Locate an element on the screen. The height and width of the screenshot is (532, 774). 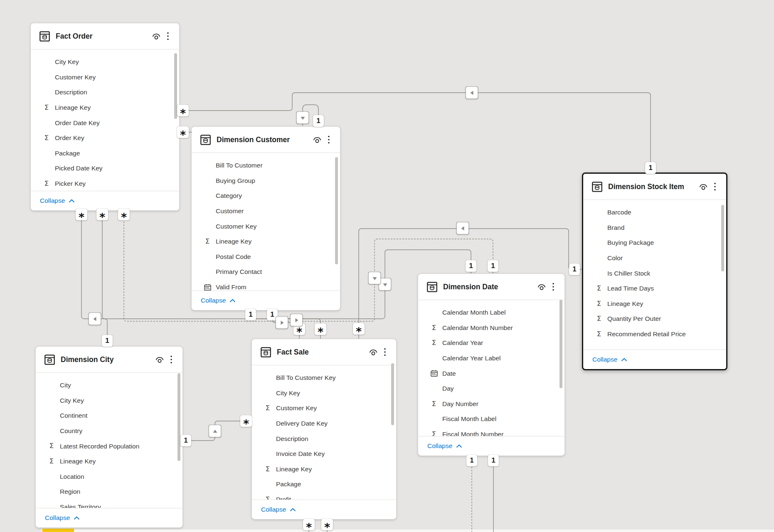
table-field: Region is located at coordinates (109, 492).